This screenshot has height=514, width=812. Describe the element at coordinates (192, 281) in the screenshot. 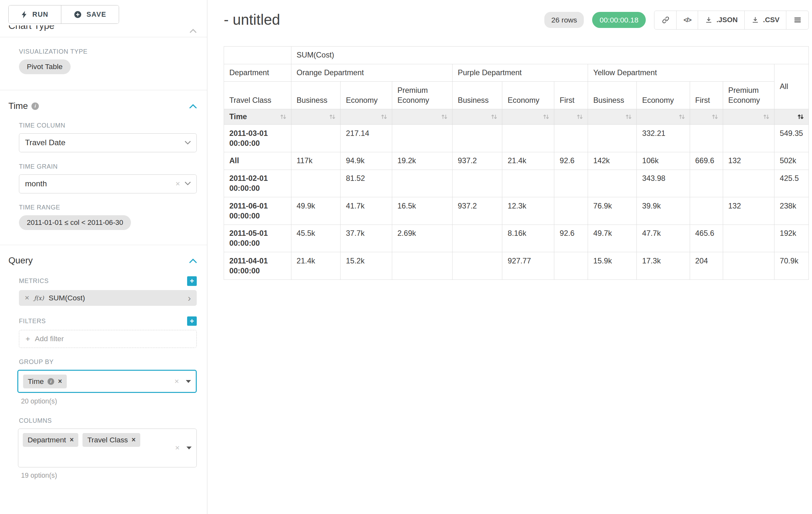

I see `plus-icon: +` at that location.